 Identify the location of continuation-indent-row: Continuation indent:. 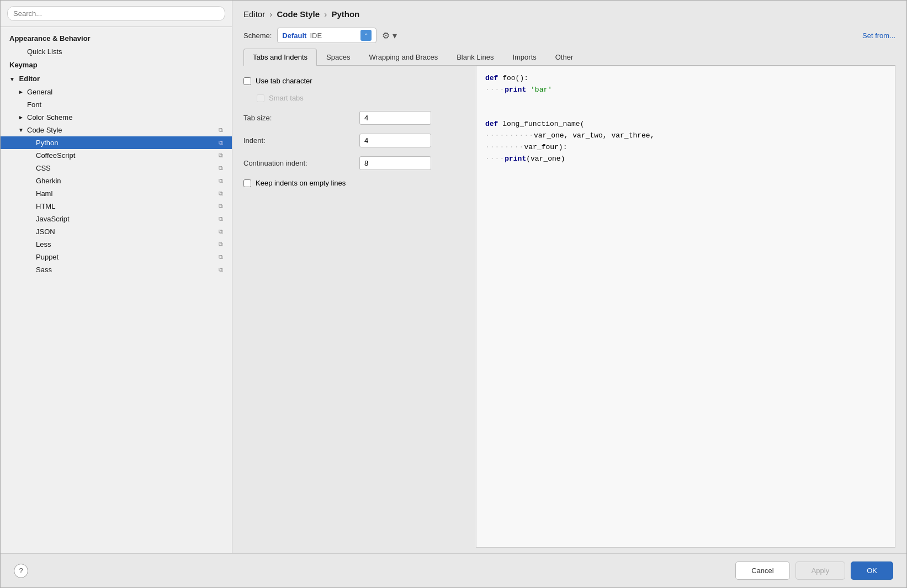
(360, 163).